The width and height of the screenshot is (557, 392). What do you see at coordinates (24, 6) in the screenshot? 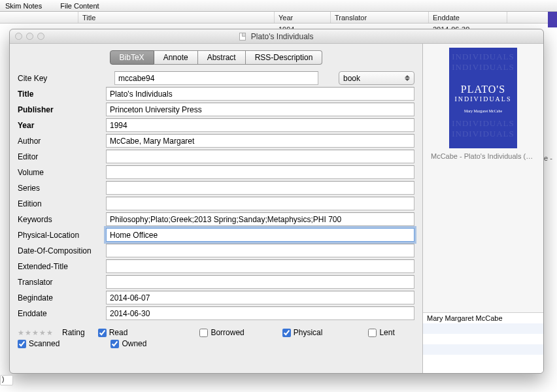
I see `bg-tab-skim-notes: Skim Notes` at bounding box center [24, 6].